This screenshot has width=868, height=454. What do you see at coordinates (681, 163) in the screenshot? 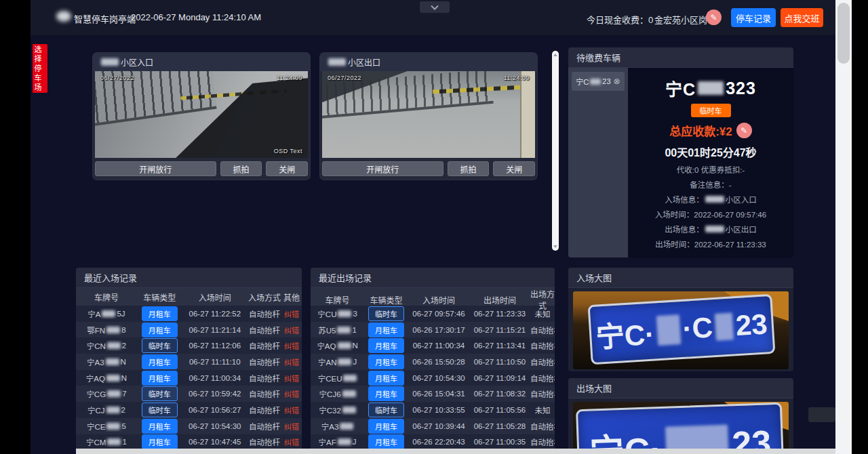
I see `pending-body: 宁C 23 ⊗ 宁C 323 临时车 总应收款:¥2 ✎` at bounding box center [681, 163].